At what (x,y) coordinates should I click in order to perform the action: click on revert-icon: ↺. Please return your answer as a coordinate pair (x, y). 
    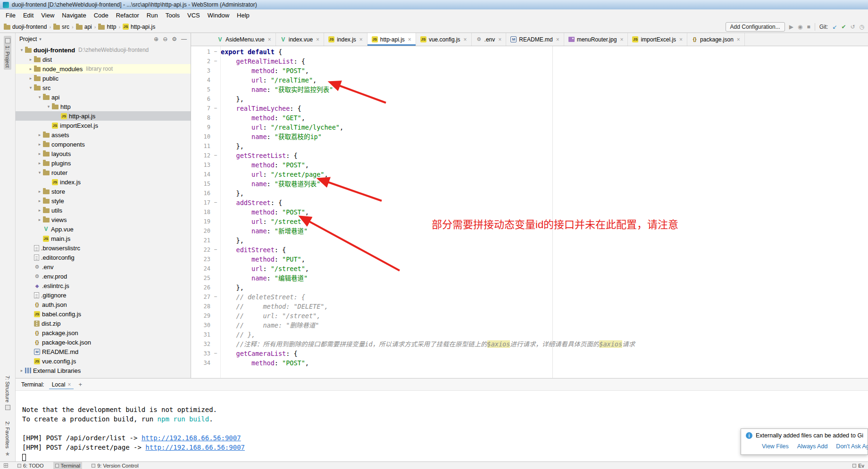
    Looking at the image, I should click on (852, 27).